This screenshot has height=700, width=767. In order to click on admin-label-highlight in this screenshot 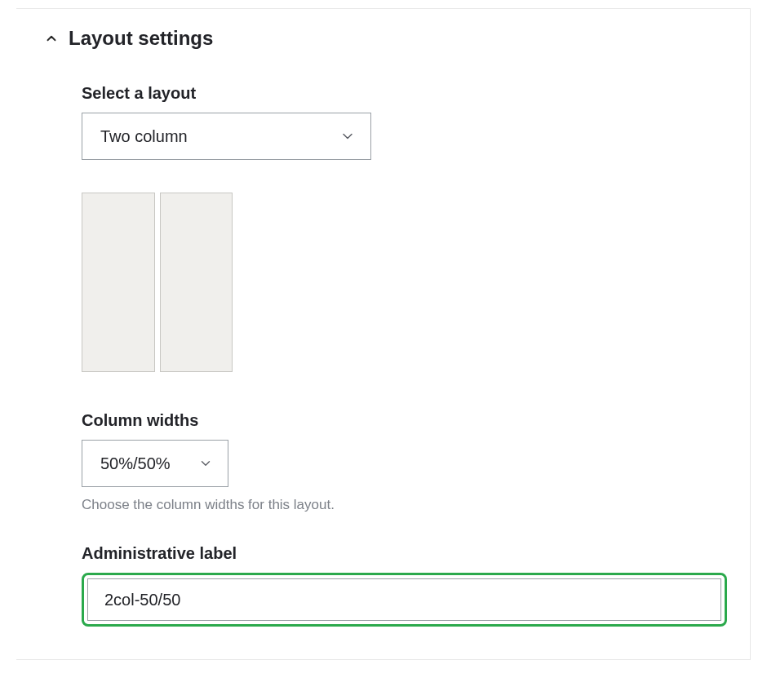, I will do `click(405, 600)`.